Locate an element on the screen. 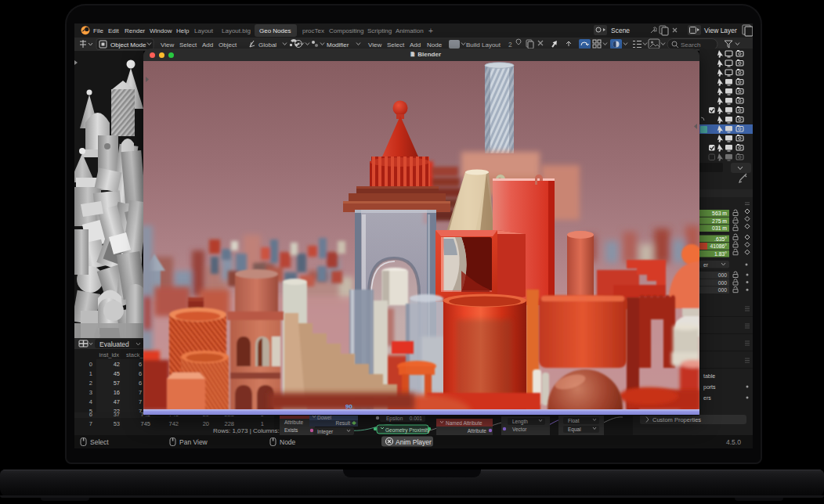 This screenshot has width=824, height=504. svg-text: Scripting is located at coordinates (379, 31).